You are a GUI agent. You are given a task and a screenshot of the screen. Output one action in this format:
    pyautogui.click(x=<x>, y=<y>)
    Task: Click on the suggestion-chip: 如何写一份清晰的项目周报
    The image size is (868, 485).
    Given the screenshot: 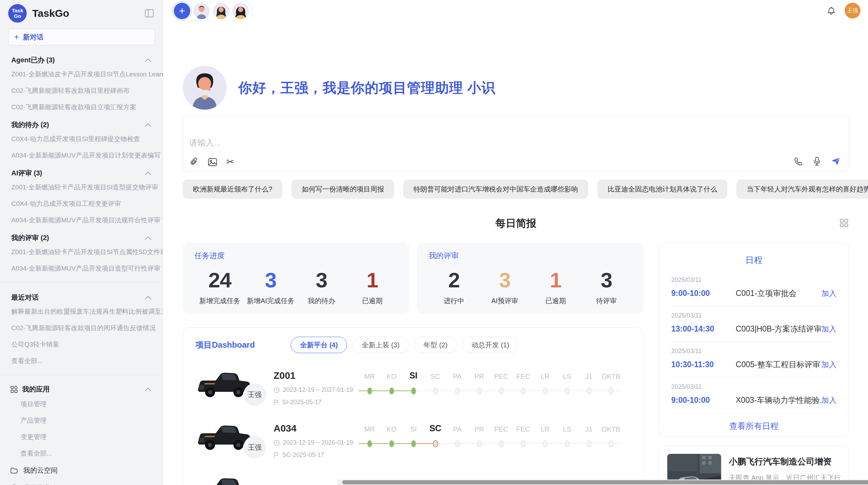 What is the action you would take?
    pyautogui.click(x=343, y=189)
    